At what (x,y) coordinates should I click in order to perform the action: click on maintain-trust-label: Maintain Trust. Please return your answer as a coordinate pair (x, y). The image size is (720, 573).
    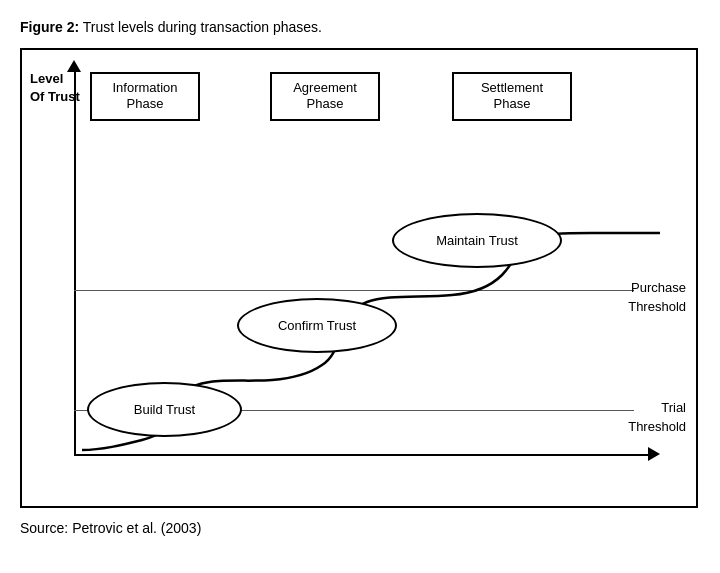
    Looking at the image, I should click on (477, 240).